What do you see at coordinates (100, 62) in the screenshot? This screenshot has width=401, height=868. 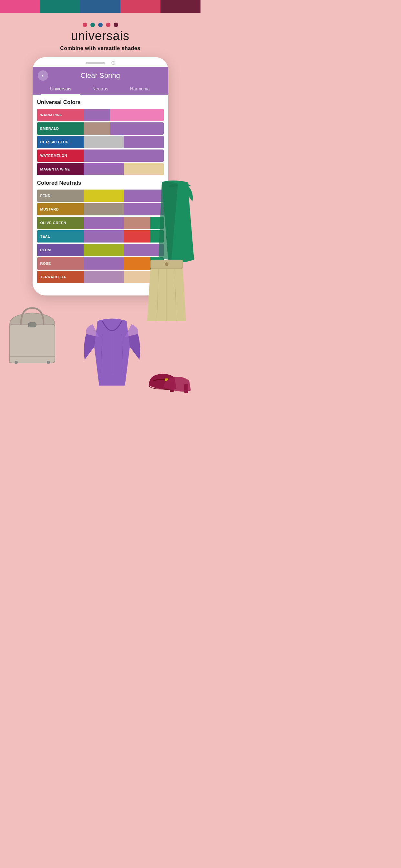 I see `phone-top-bar` at bounding box center [100, 62].